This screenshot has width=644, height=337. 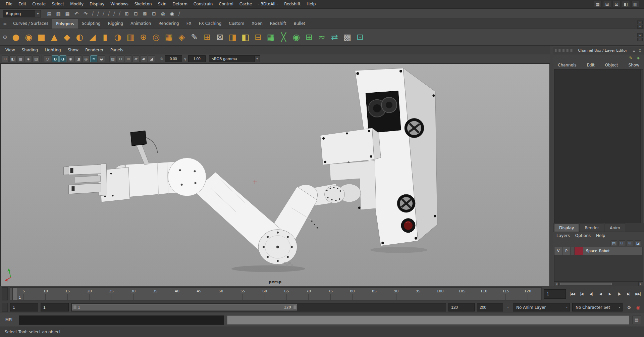 I want to click on new-layer-icon: ⊞, so click(x=630, y=243).